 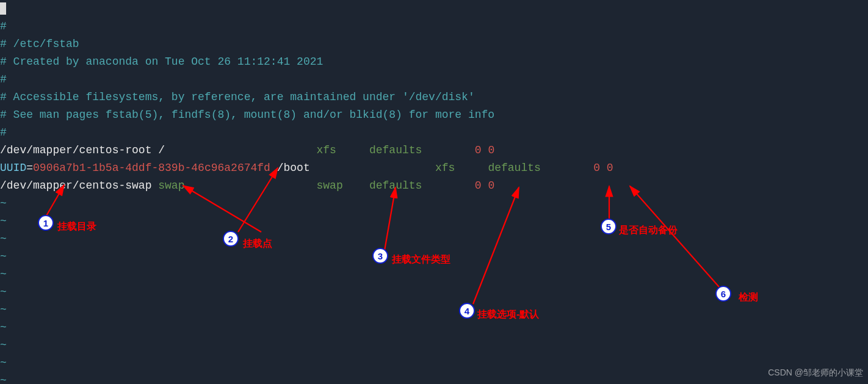 What do you see at coordinates (151, 168) in the screenshot?
I see `fstab-device-uuid-val: 0906a7b1-1b5a-4ddf-839b-46c96a2674fd` at bounding box center [151, 168].